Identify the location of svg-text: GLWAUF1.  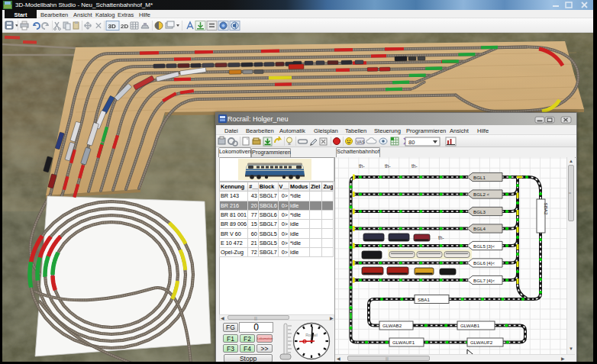
(404, 342).